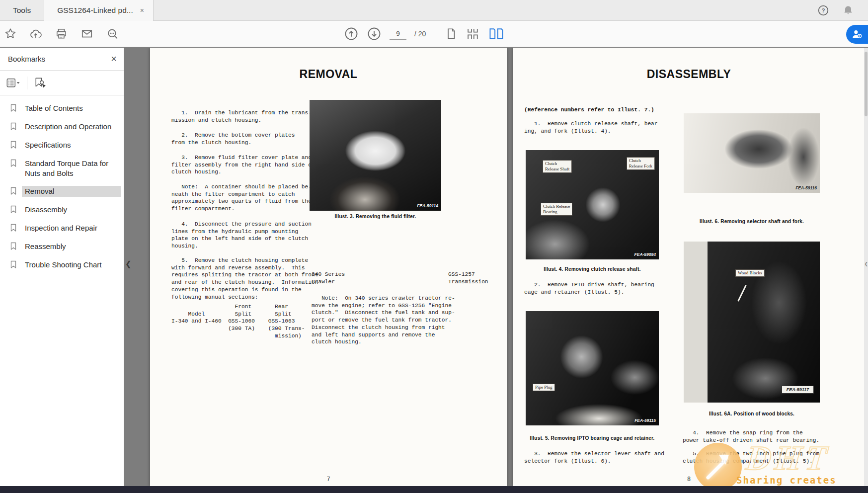  Describe the element at coordinates (95, 10) in the screenshot. I see `tab-document-label: GSS1264-Linked pd...` at that location.